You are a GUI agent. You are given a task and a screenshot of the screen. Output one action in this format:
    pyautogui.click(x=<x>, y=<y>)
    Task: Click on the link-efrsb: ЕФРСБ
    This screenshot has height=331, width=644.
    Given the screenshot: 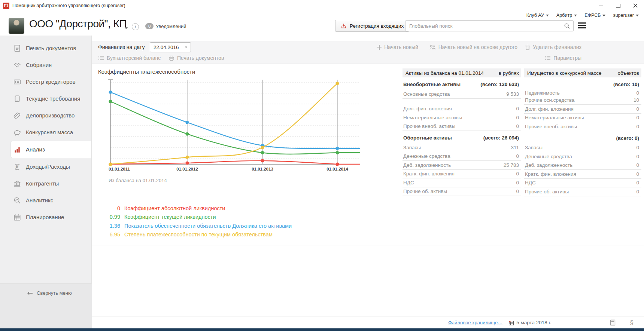 What is the action you would take?
    pyautogui.click(x=595, y=15)
    